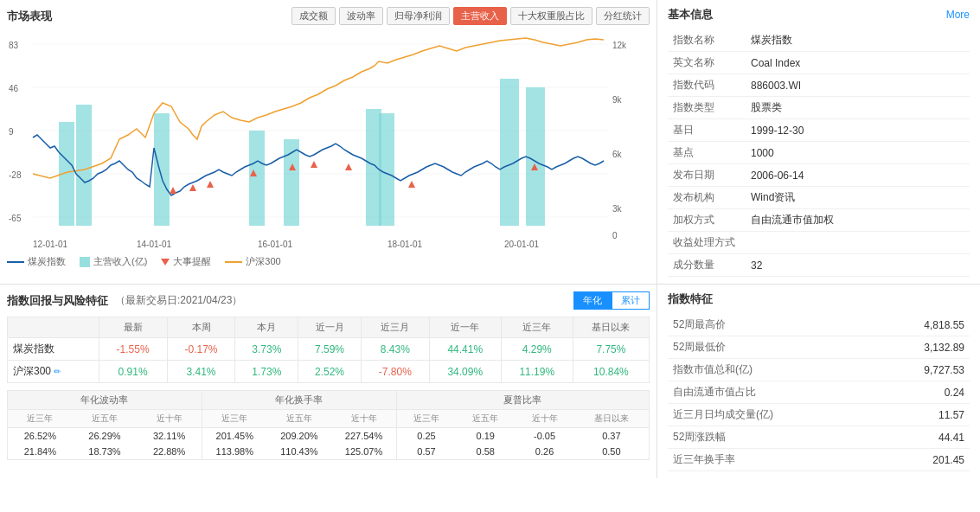  I want to click on vol-csi-10y: 22.88%, so click(170, 451).